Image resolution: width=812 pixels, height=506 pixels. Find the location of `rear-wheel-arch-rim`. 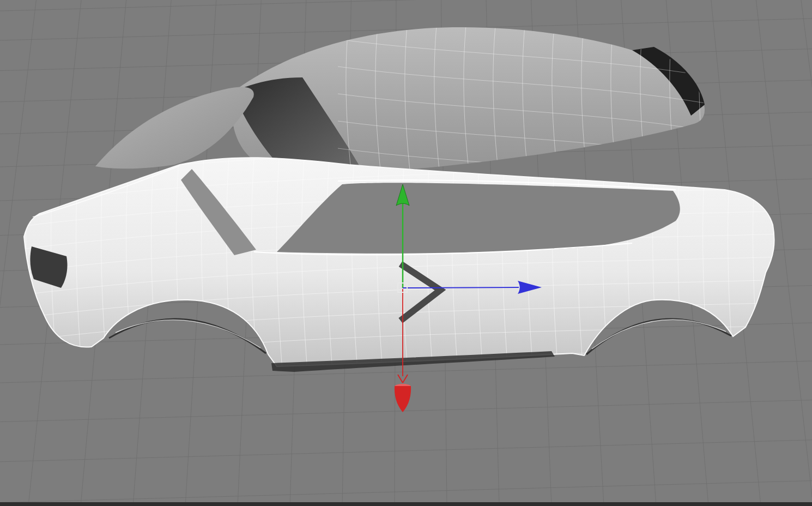

rear-wheel-arch-rim is located at coordinates (659, 334).